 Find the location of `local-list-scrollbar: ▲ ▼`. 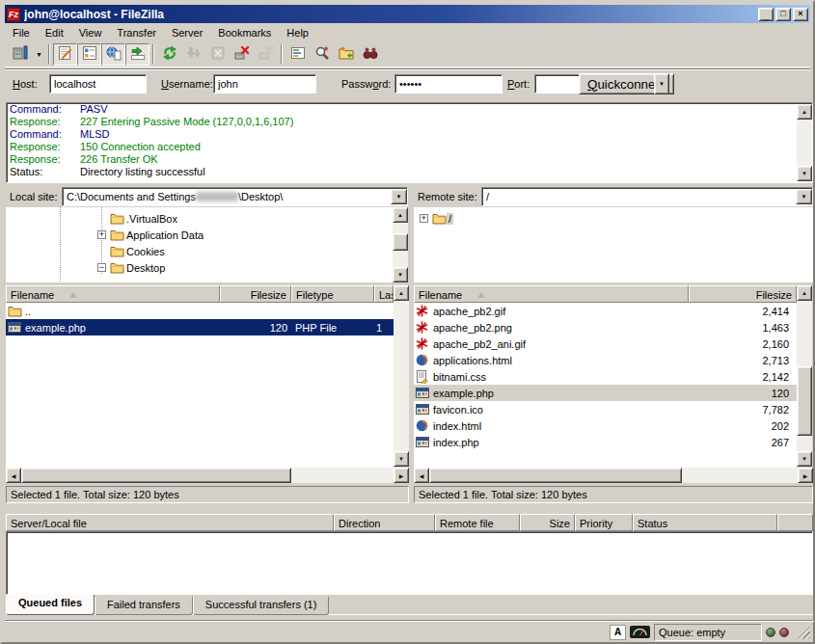

local-list-scrollbar: ▲ ▼ is located at coordinates (401, 376).